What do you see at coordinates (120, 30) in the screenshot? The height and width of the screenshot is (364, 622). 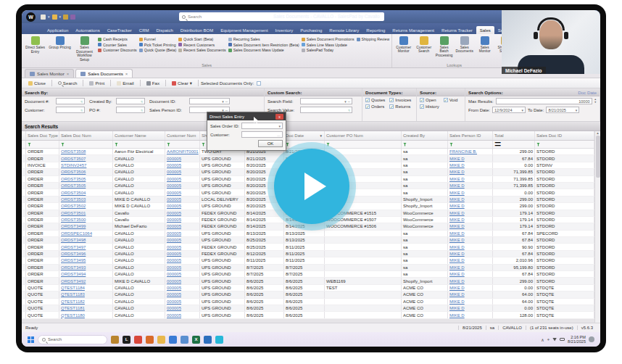 I see `ribbon-tab-casetracker: CaseTracker` at bounding box center [120, 30].